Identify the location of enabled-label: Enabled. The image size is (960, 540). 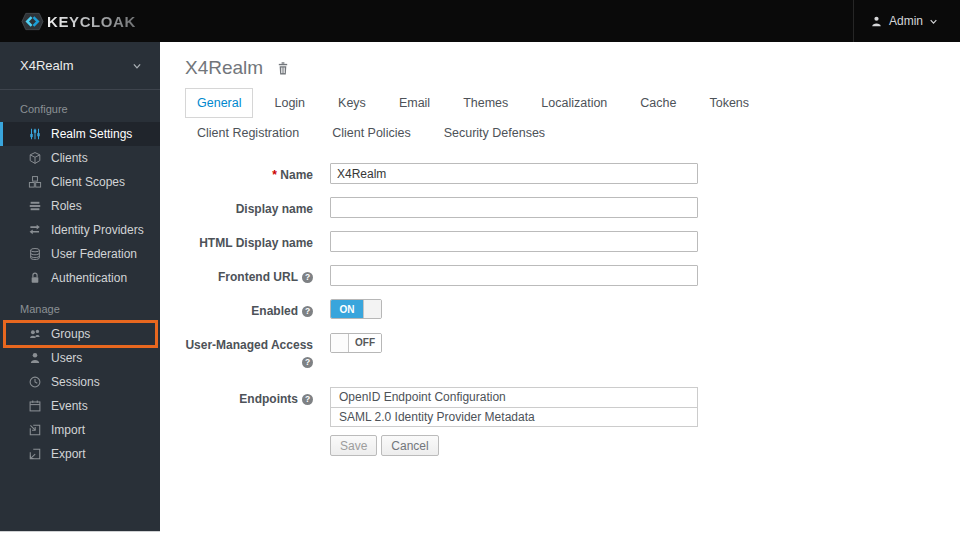
(249, 310).